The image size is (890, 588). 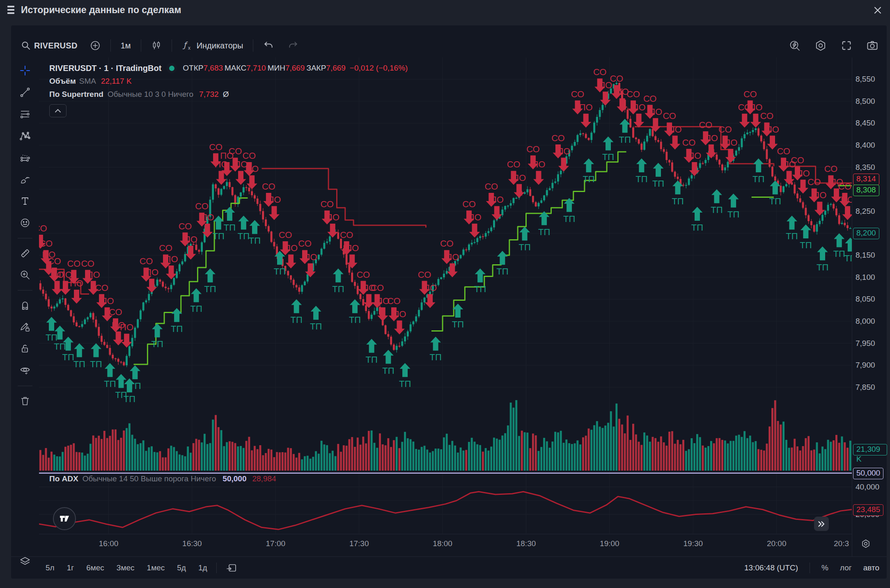 What do you see at coordinates (871, 568) in the screenshot?
I see `auto-scale-button: авто` at bounding box center [871, 568].